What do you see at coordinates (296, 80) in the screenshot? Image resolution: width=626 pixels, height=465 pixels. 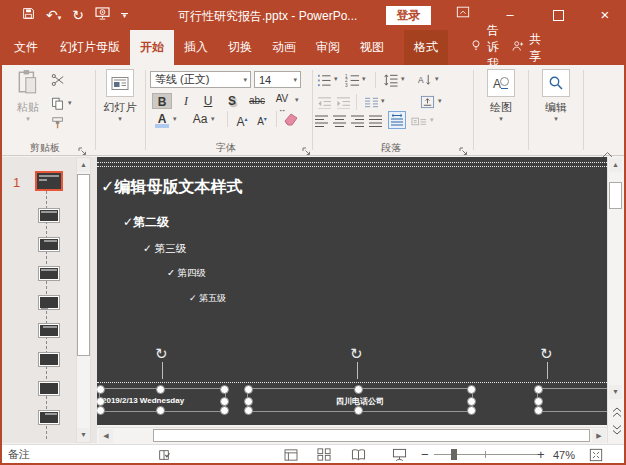 I see `font-size-dropdown-icon: ▾` at bounding box center [296, 80].